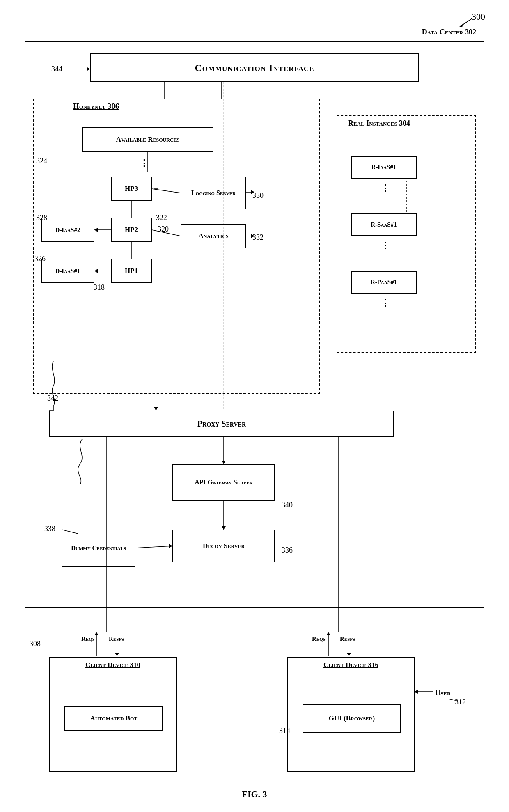 Image resolution: width=509 pixels, height=812 pixels. What do you see at coordinates (114, 718) in the screenshot?
I see `auto-bot-label: Automated Bot` at bounding box center [114, 718].